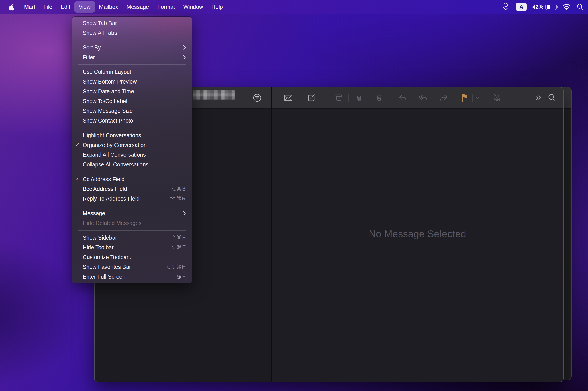 This screenshot has height=391, width=588. I want to click on archive-icon, so click(339, 98).